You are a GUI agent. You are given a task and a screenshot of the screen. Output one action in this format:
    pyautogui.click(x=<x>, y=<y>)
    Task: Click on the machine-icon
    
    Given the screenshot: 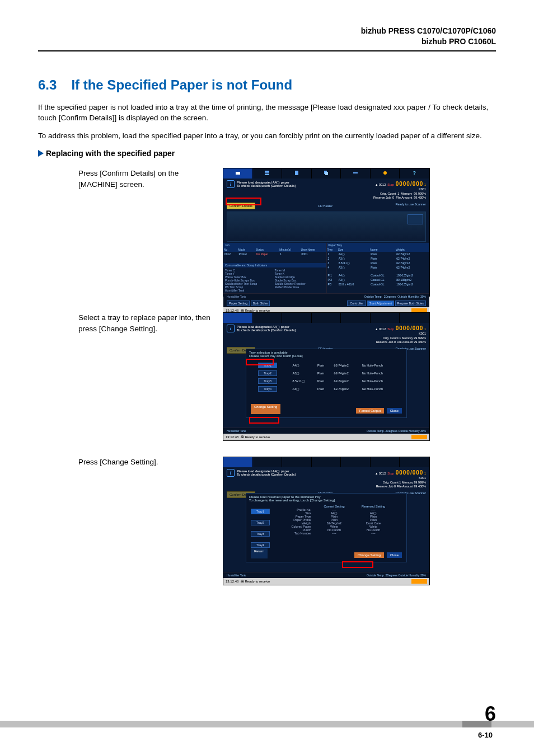 What is the action you would take?
    pyautogui.click(x=238, y=173)
    